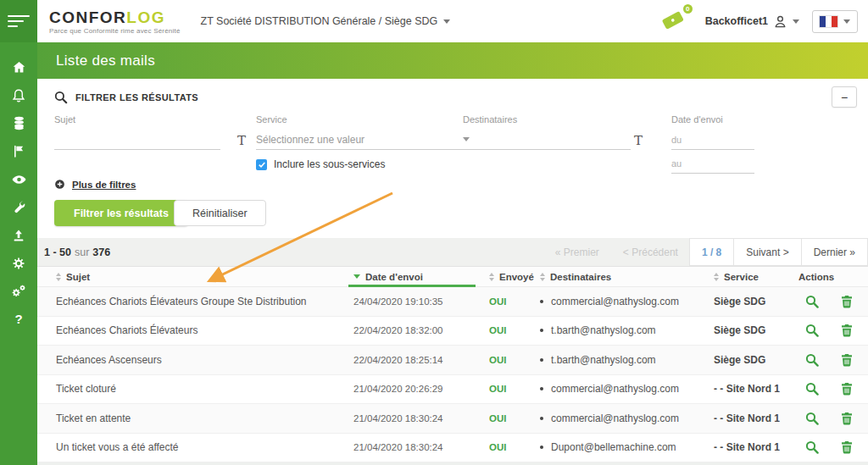 This screenshot has width=868, height=465. I want to click on send-date-filter-group: Date d'envoi, so click(714, 144).